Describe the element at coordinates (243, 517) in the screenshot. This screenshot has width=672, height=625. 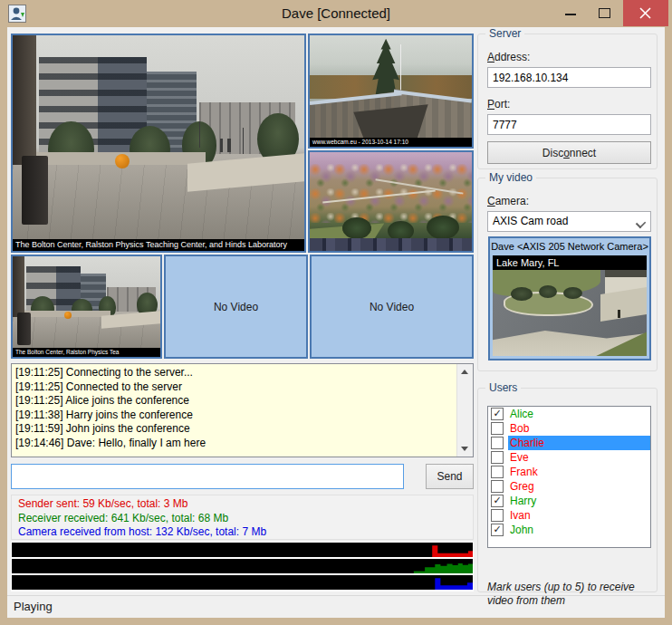
I see `stats-panel: Sender sent: 59 Kb/sec, total: 3 MbRecei…` at that location.